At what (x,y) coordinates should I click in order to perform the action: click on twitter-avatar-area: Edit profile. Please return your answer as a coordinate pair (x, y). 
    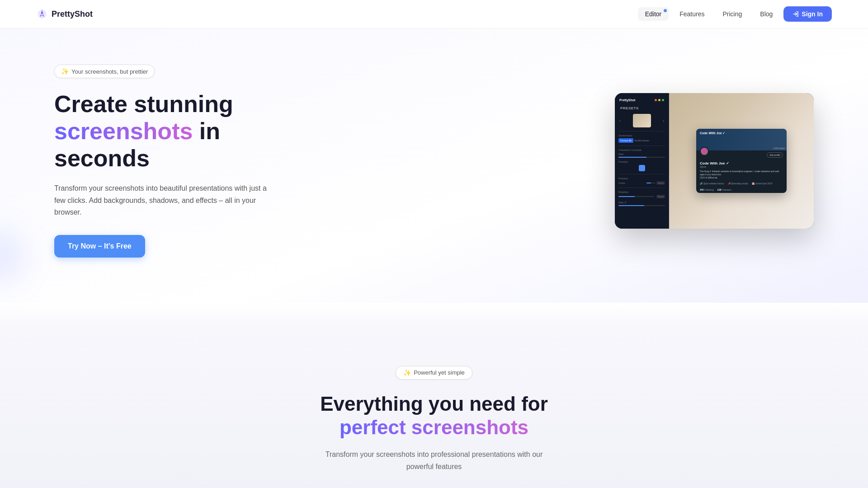
    Looking at the image, I should click on (741, 152).